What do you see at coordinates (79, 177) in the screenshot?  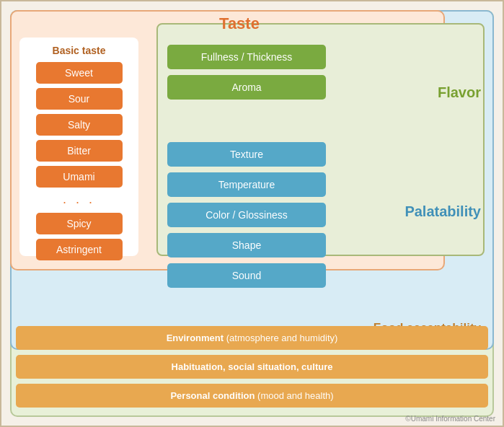 I see `taste-umami-button: Umami` at bounding box center [79, 177].